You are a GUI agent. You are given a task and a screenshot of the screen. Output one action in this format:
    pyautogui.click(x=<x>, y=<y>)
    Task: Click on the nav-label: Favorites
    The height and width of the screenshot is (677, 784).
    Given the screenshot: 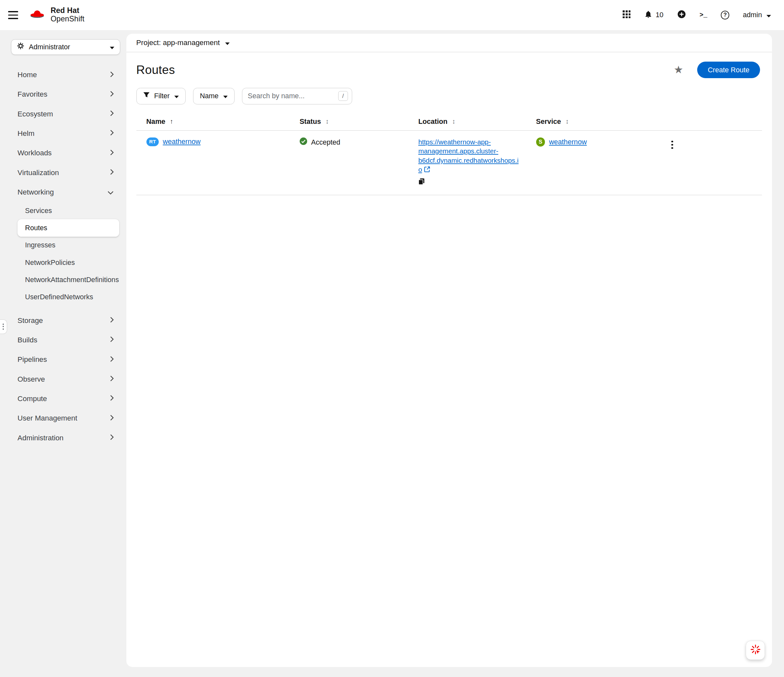 What is the action you would take?
    pyautogui.click(x=33, y=94)
    